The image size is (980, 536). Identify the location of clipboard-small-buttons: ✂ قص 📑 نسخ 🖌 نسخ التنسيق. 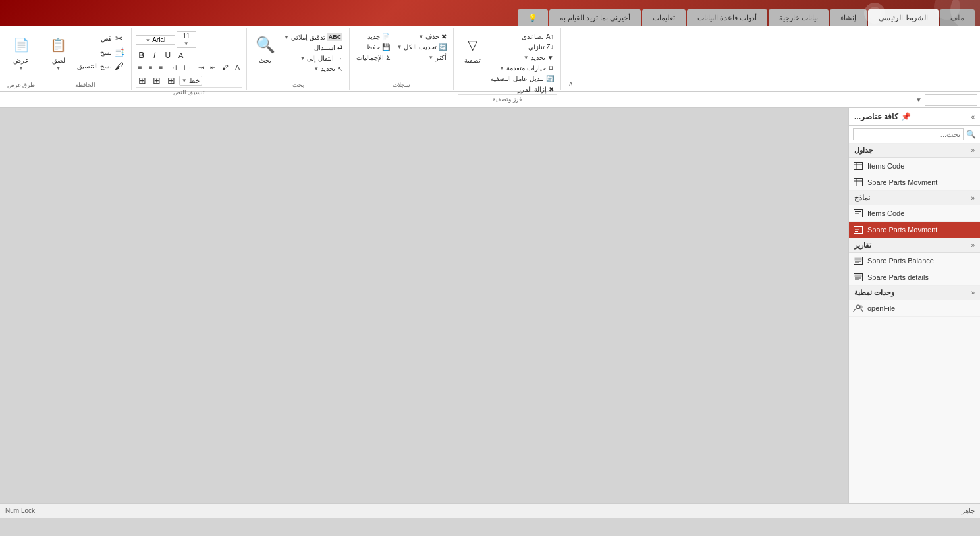
(101, 52).